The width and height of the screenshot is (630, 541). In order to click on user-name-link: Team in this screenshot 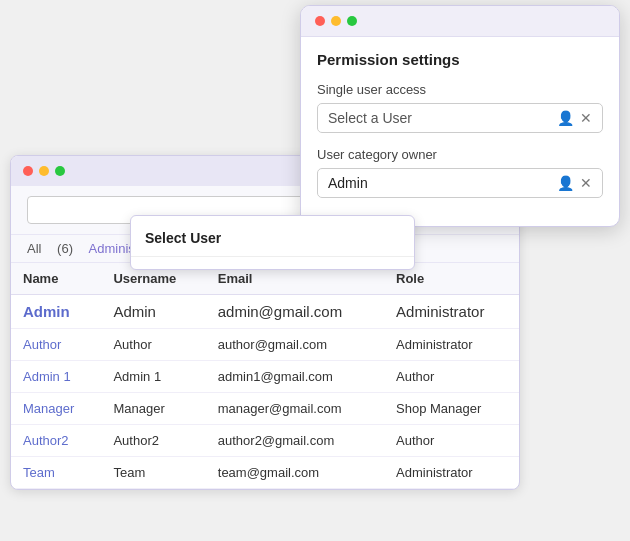, I will do `click(39, 472)`.